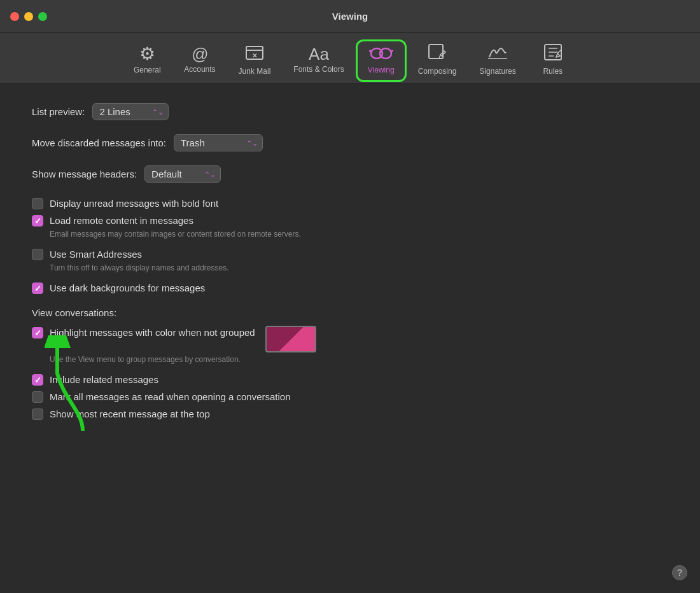 The height and width of the screenshot is (593, 700). What do you see at coordinates (359, 359) in the screenshot?
I see `hint-highlight-messages: Use the View menu to group messages by c…` at bounding box center [359, 359].